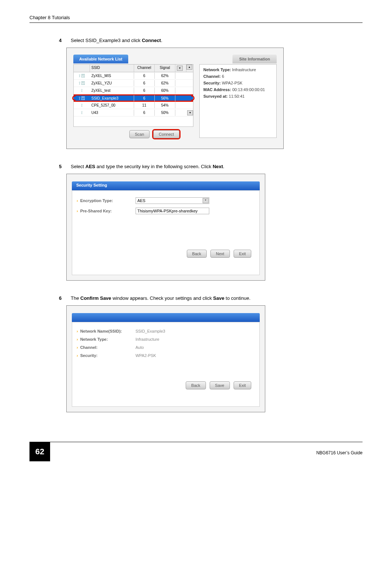  I want to click on step-number: 4, so click(62, 41).